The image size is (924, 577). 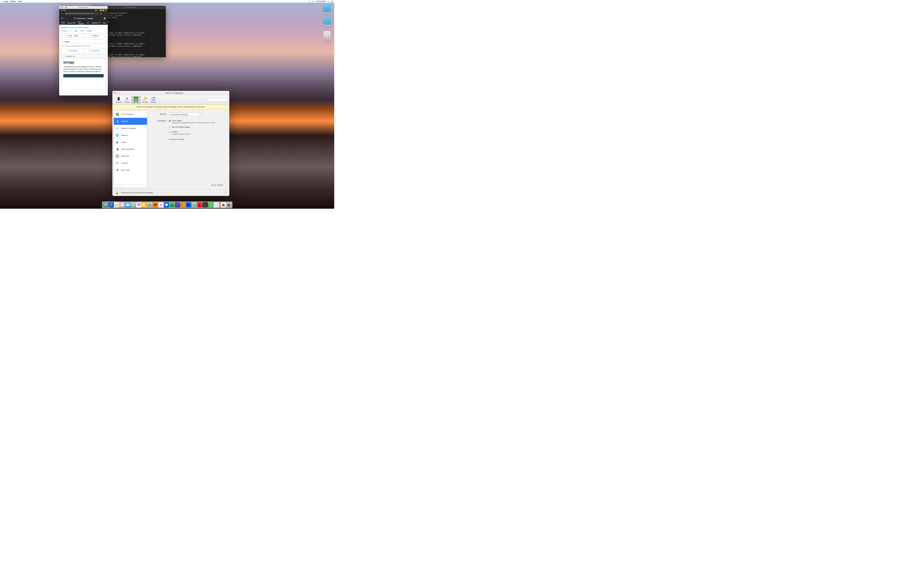 I want to click on memory-select: 64 MB (Recommended), so click(x=186, y=114).